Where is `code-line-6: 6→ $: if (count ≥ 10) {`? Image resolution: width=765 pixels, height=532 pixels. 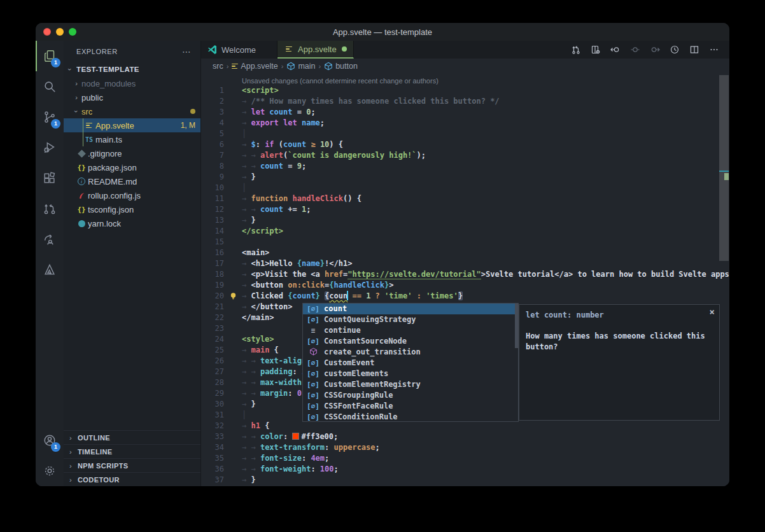
code-line-6: 6→ $: if (count ≥ 10) { is located at coordinates (465, 145).